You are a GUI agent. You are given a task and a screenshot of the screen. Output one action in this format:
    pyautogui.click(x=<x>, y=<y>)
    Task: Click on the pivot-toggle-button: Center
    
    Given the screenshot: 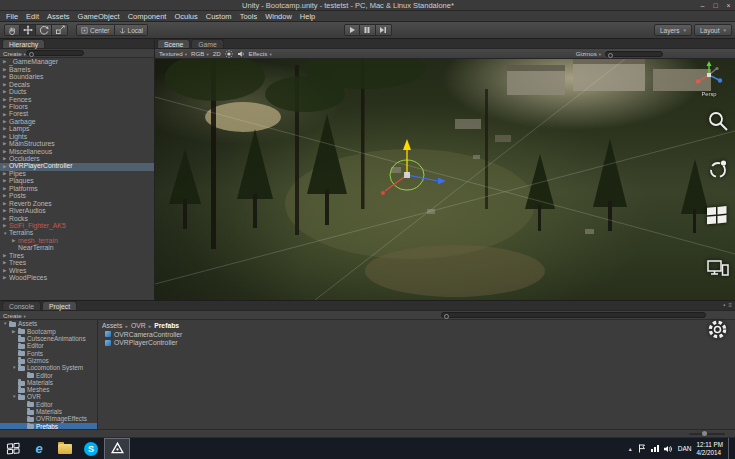 What is the action you would take?
    pyautogui.click(x=96, y=30)
    